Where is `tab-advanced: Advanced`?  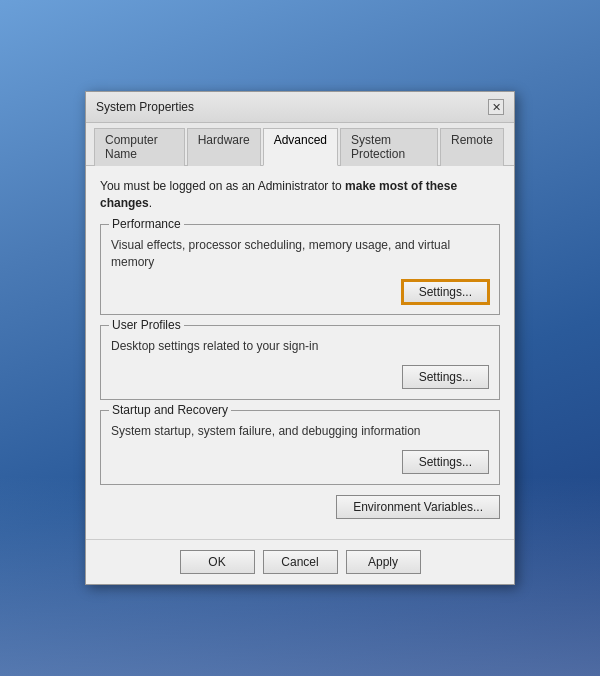 tab-advanced: Advanced is located at coordinates (300, 147).